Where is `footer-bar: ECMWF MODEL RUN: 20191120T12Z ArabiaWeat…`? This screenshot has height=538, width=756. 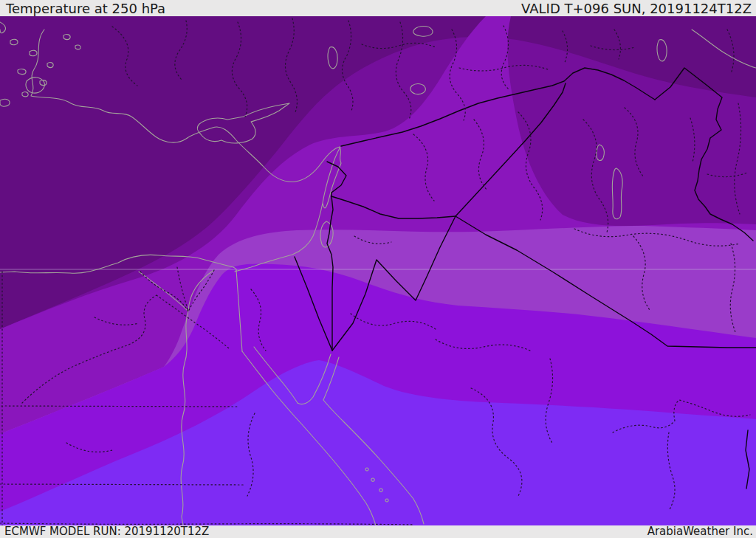 footer-bar: ECMWF MODEL RUN: 20191120T12Z ArabiaWeat… is located at coordinates (378, 531).